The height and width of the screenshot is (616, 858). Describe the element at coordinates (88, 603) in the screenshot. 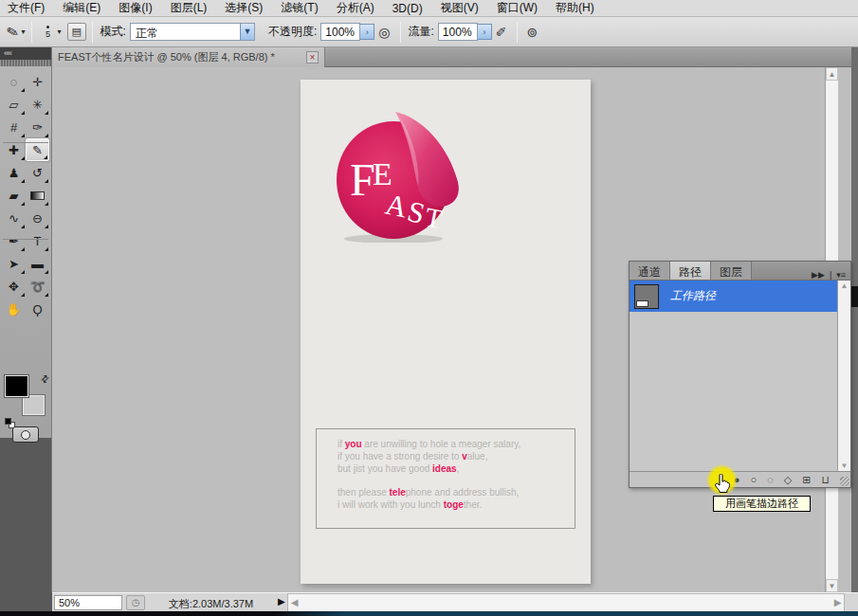

I see `zoom-level-field: 50%` at that location.